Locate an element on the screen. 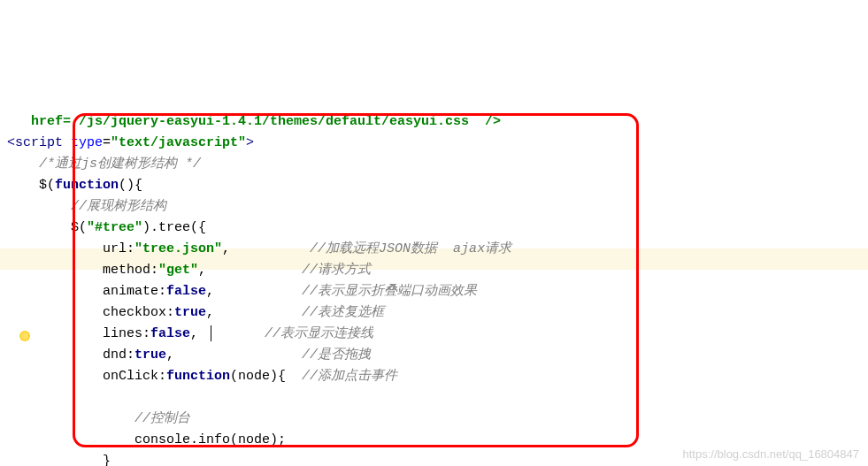 This screenshot has height=466, width=868. prop-key: url: is located at coordinates (119, 249).